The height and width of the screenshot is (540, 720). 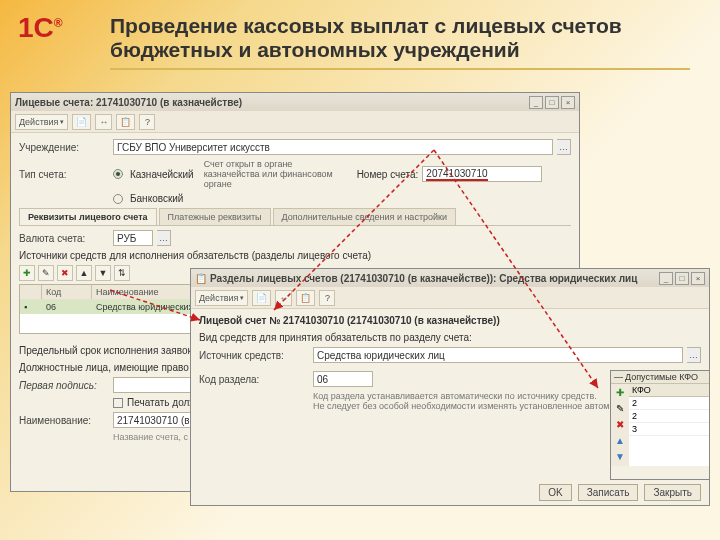 I want to click on edit-row-button: ✎, so click(x=46, y=273).